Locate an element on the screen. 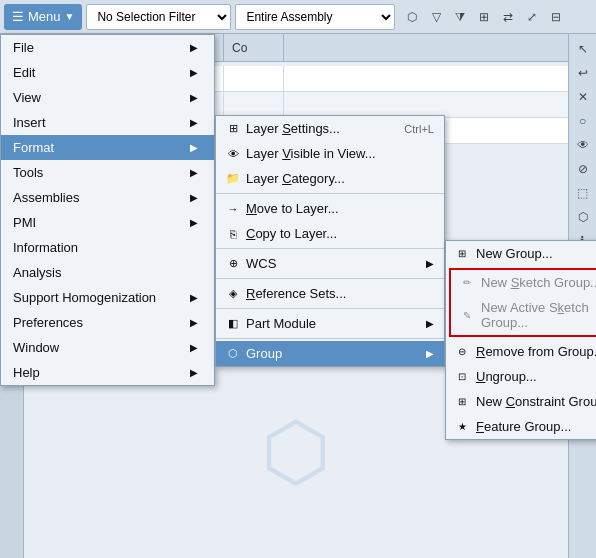  selection-filter-select: No Selection Filter is located at coordinates (158, 17).